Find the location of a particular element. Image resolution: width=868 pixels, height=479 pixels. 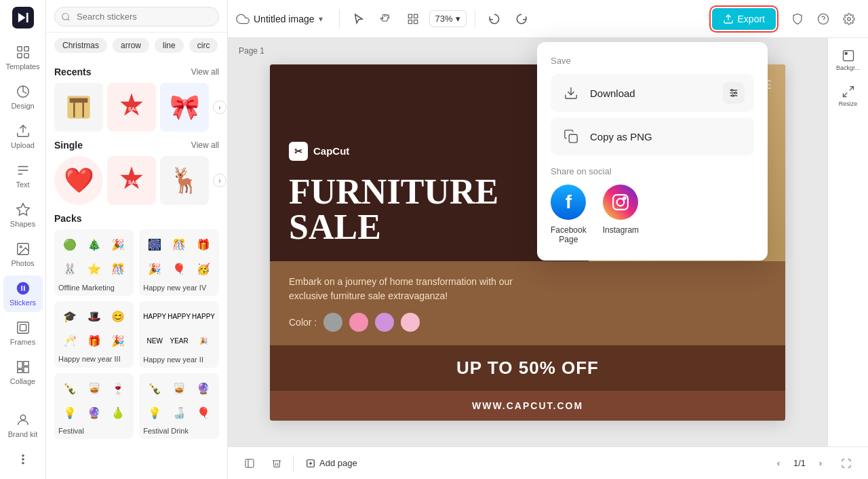

canvas-headline: FURNITURE SALE is located at coordinates (429, 210).